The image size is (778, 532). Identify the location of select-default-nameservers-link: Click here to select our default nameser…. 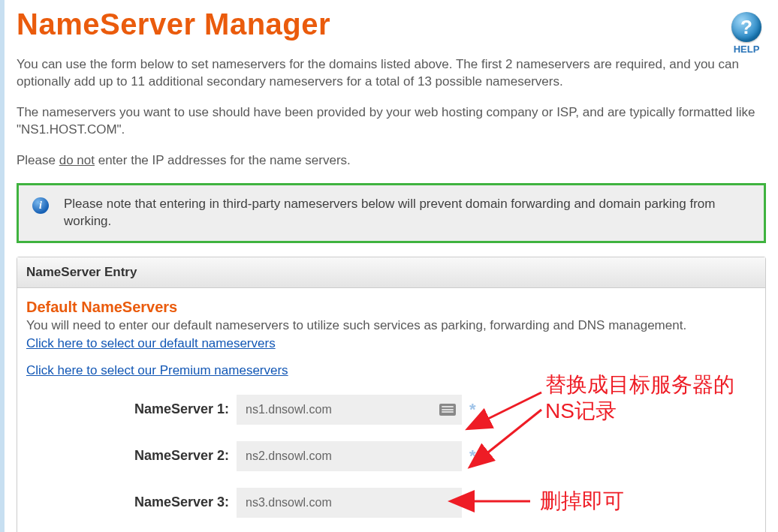
(151, 344).